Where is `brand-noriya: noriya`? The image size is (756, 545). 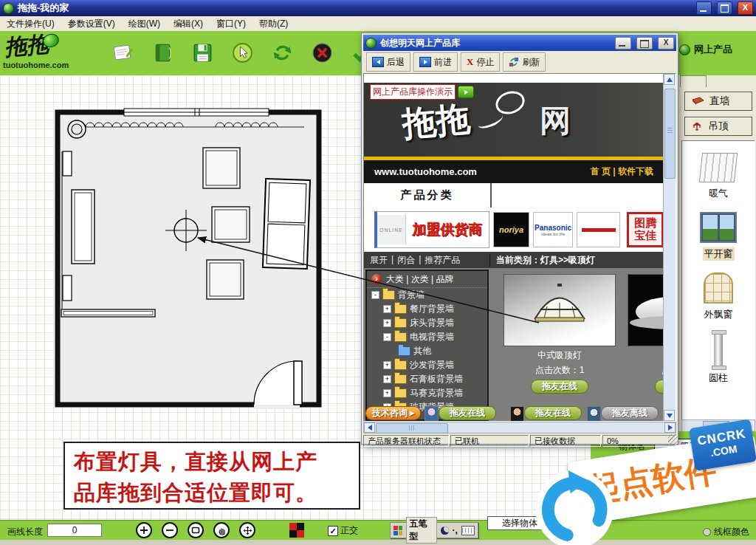
brand-noriya: noriya is located at coordinates (512, 230).